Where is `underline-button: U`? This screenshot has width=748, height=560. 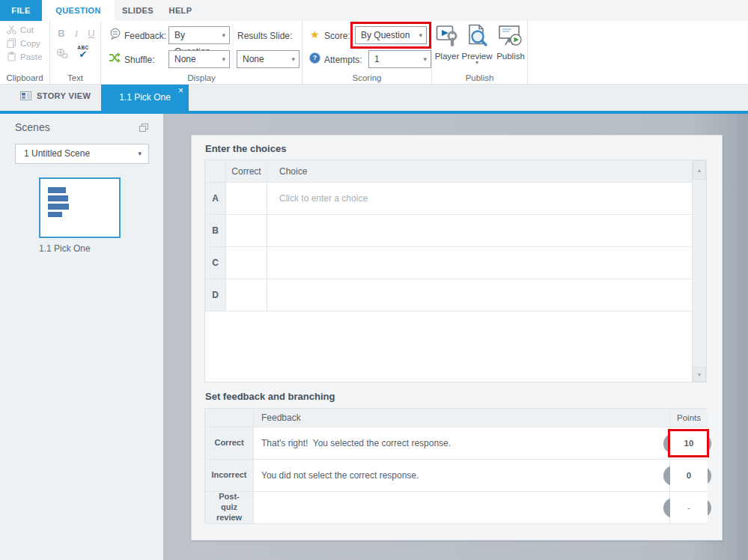 underline-button: U is located at coordinates (91, 33).